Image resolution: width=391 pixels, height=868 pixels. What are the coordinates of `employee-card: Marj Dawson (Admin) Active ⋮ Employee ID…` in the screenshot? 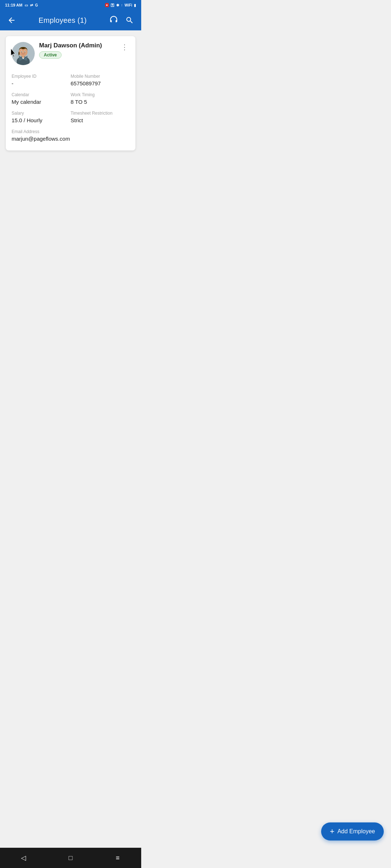 It's located at (71, 93).